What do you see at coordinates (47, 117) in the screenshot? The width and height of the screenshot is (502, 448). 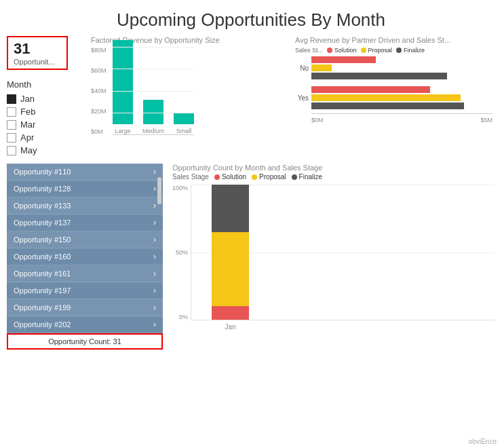 I see `month-filter: Month Jan Feb Mar Apr May` at bounding box center [47, 117].